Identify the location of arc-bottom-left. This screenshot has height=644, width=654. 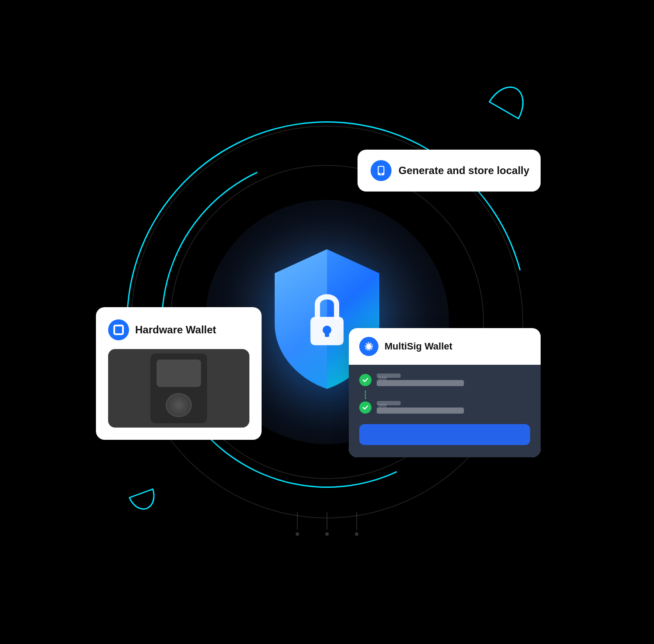
(144, 501).